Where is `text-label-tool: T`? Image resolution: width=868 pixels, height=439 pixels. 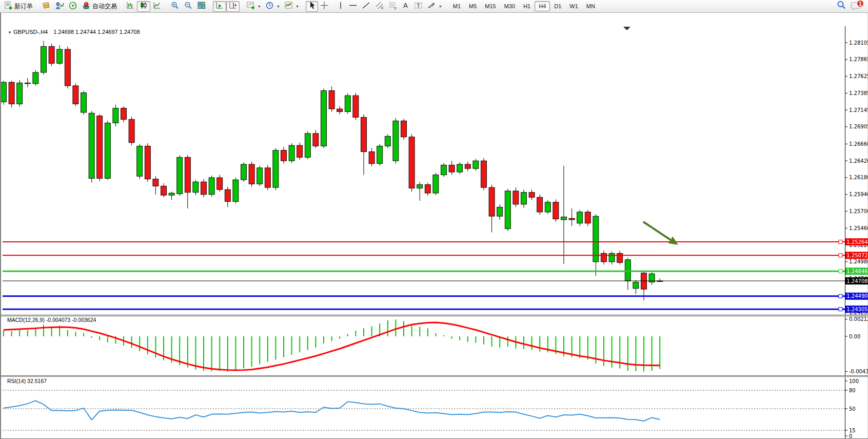 text-label-tool: T is located at coordinates (419, 6).